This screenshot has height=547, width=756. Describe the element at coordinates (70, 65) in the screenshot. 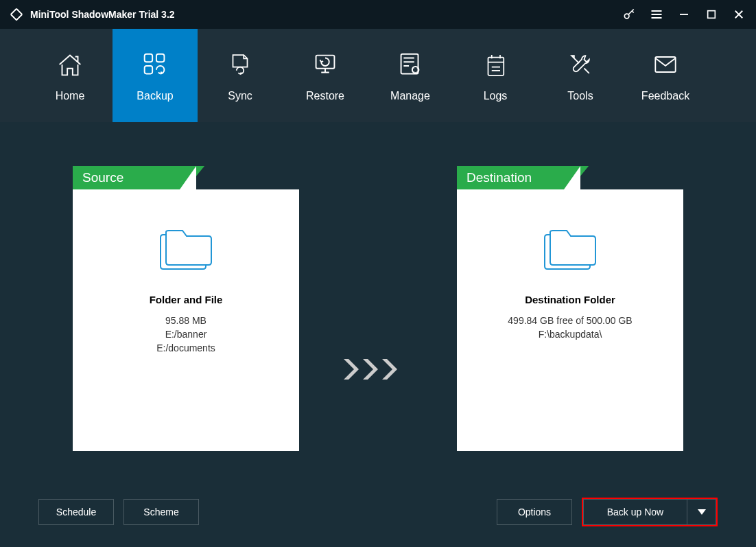

I see `home-icon` at that location.